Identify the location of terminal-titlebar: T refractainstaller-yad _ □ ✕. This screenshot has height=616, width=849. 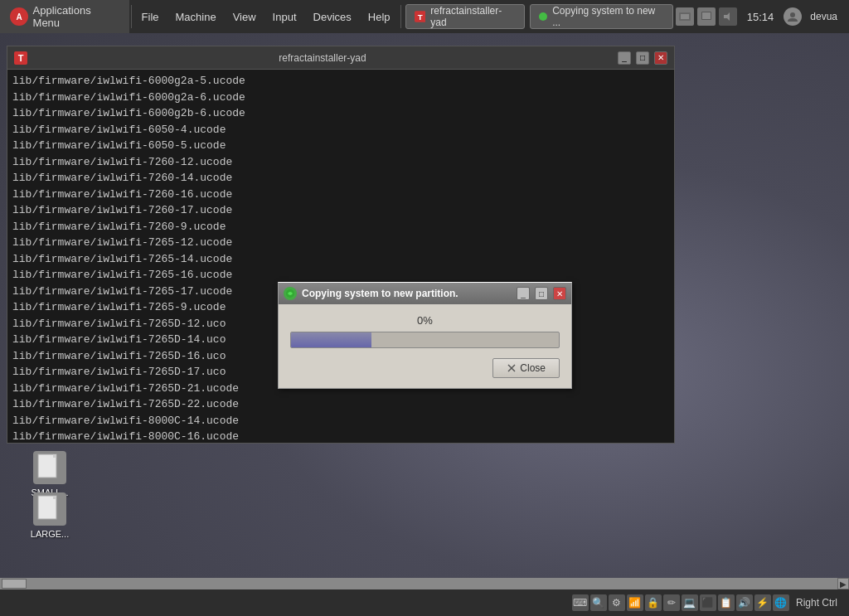
(341, 58).